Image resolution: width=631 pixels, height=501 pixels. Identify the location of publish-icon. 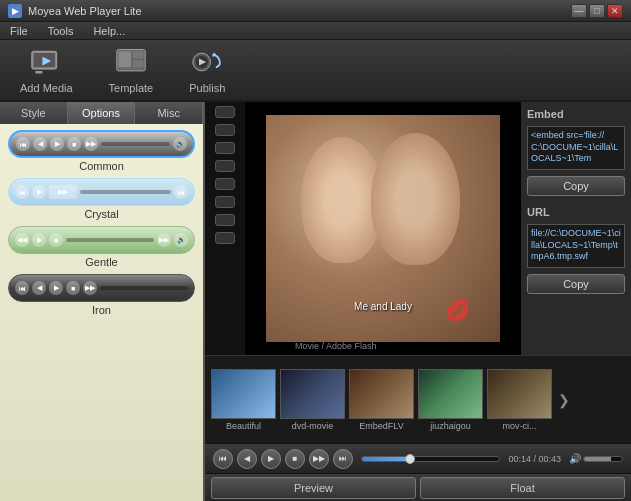
(207, 62).